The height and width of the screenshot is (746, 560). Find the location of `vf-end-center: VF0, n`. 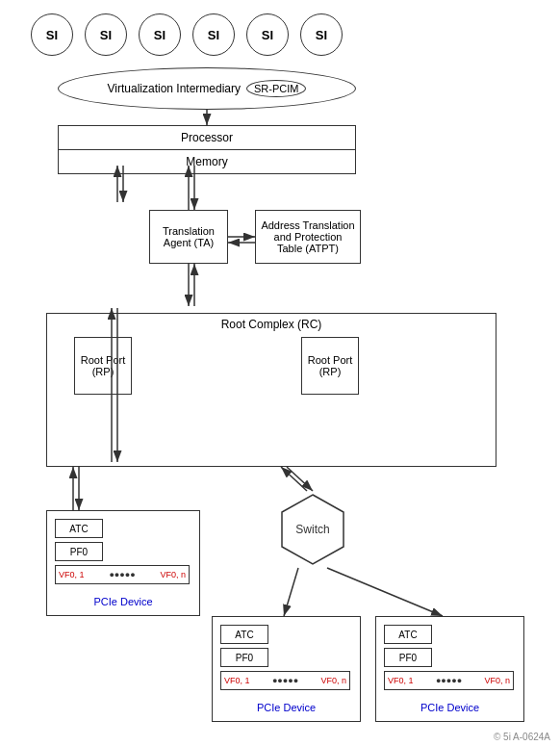

vf-end-center: VF0, n is located at coordinates (333, 681).